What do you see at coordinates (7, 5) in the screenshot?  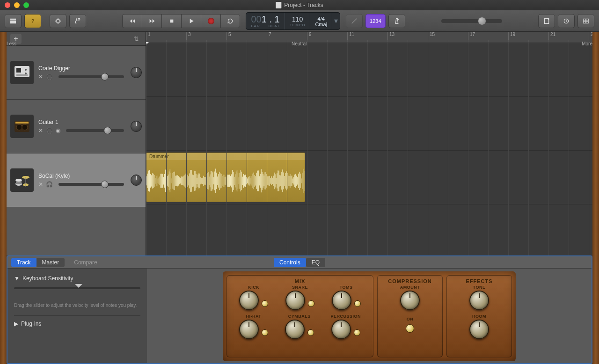 I see `close-window-icon` at bounding box center [7, 5].